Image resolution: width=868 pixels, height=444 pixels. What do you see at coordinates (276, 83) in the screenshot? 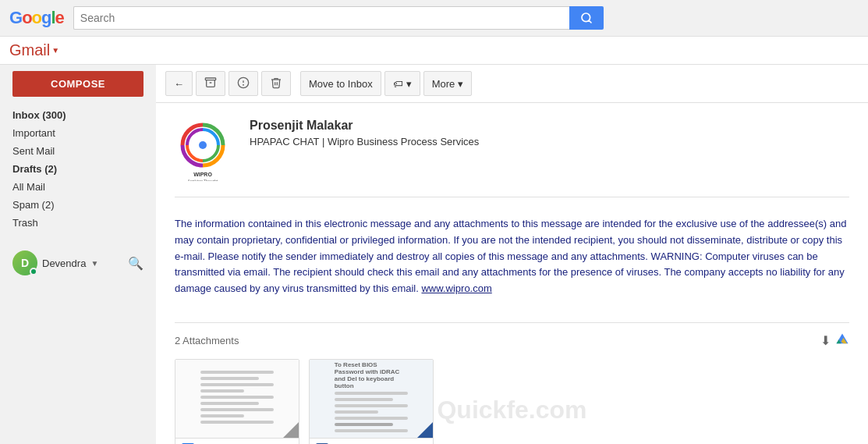
I see `delete-button` at bounding box center [276, 83].